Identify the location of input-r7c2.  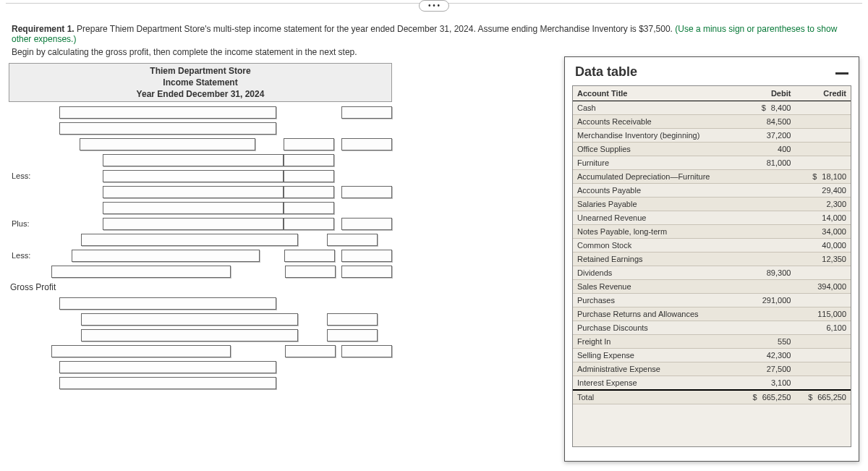
(309, 208).